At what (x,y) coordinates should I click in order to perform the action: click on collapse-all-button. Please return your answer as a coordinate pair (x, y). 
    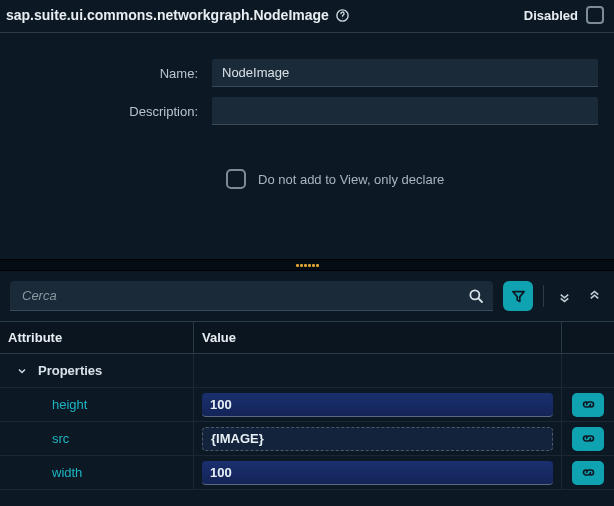
    Looking at the image, I should click on (594, 296).